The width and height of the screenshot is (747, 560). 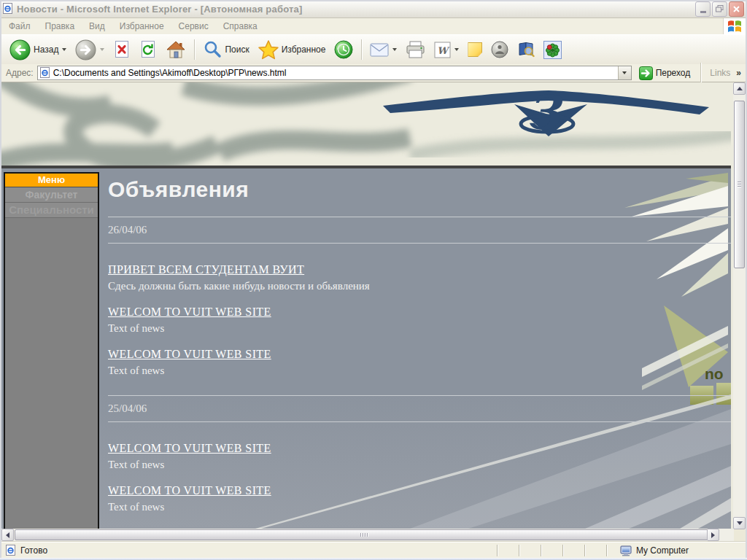 What do you see at coordinates (142, 26) in the screenshot?
I see `menu-item-favorites: Избранное` at bounding box center [142, 26].